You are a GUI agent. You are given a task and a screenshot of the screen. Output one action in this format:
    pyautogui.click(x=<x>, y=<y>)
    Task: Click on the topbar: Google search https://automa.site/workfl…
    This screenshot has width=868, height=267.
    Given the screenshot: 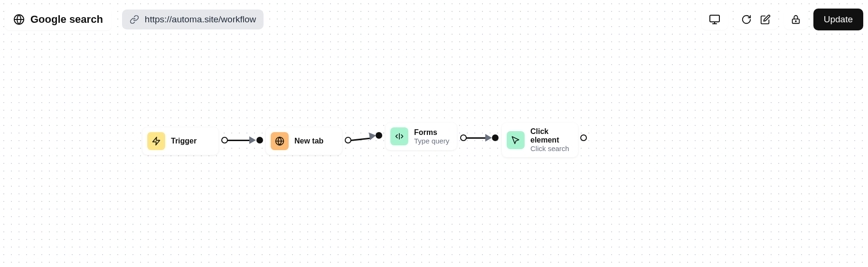 What is the action you would take?
    pyautogui.click(x=434, y=19)
    